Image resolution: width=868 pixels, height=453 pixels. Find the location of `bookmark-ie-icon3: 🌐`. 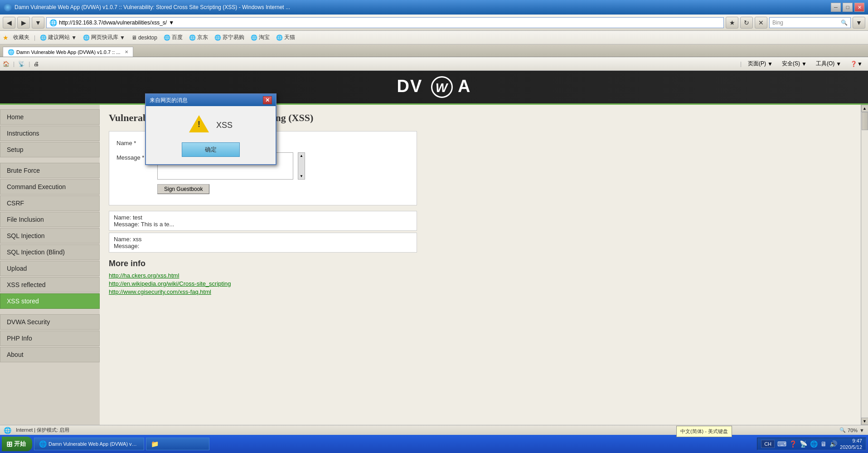

bookmark-ie-icon3: 🌐 is located at coordinates (167, 38).